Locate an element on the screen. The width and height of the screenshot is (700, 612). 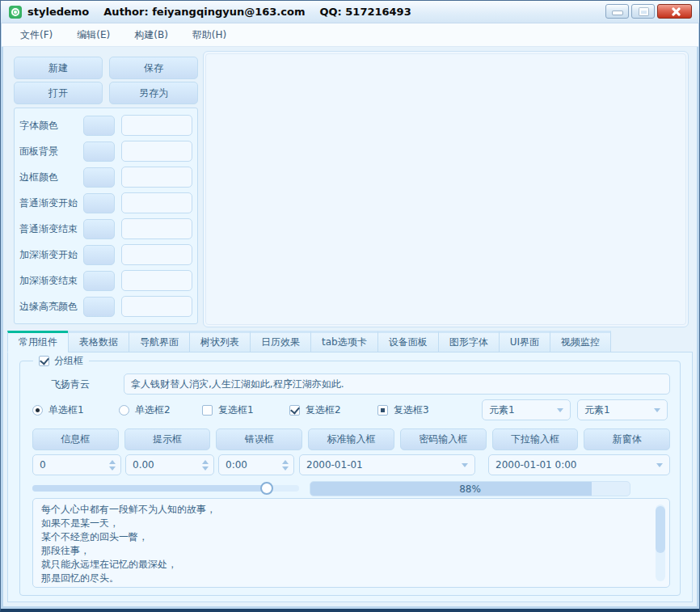
tab-video-monitor: 视频监控 is located at coordinates (580, 341).